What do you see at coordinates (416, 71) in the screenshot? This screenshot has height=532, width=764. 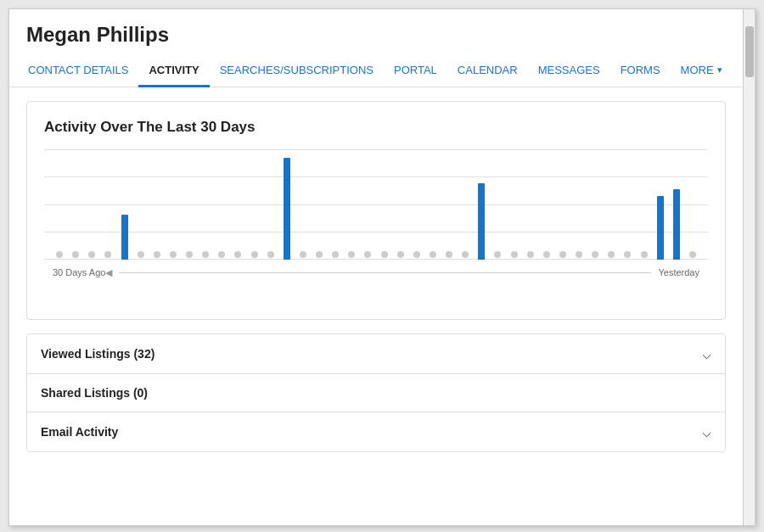 I see `tab-portal: PORTAL` at bounding box center [416, 71].